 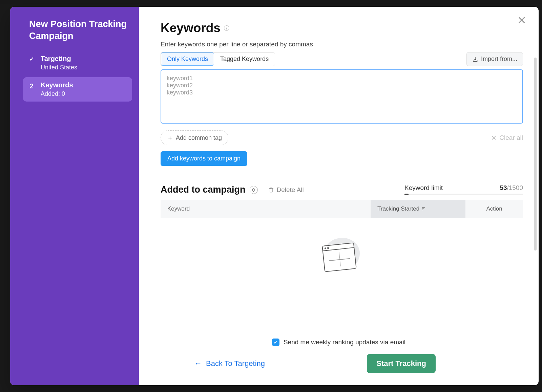 I want to click on add-tag-label: Add common tag, so click(x=199, y=138).